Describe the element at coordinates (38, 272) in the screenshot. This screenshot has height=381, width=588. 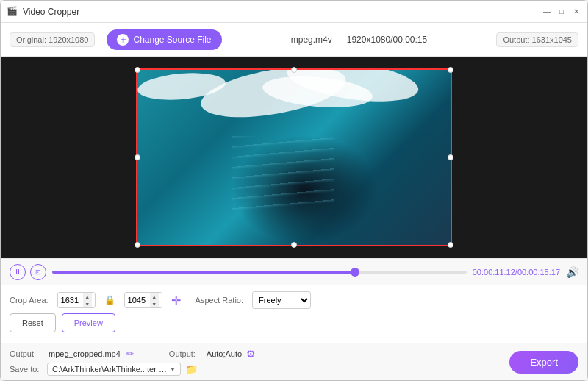
I see `snapshot-icon: ⊡` at that location.